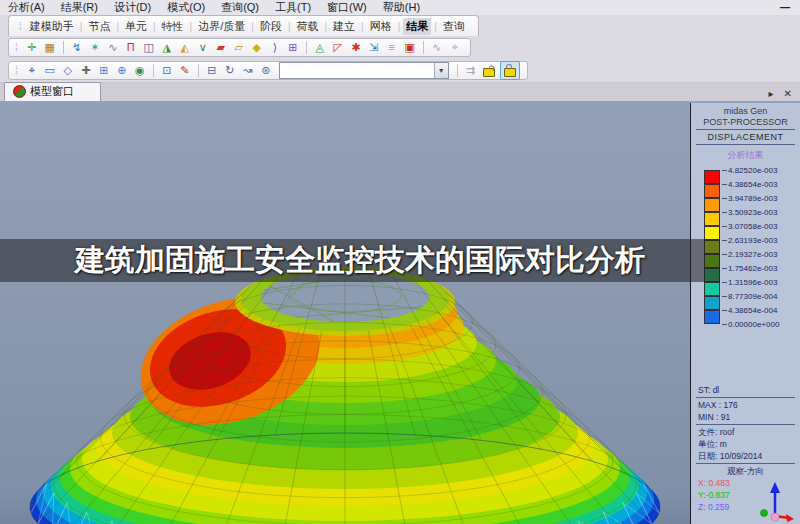 This screenshot has width=800, height=524. Describe the element at coordinates (772, 94) in the screenshot. I see `tab-scroll-right-button: ▸` at that location.